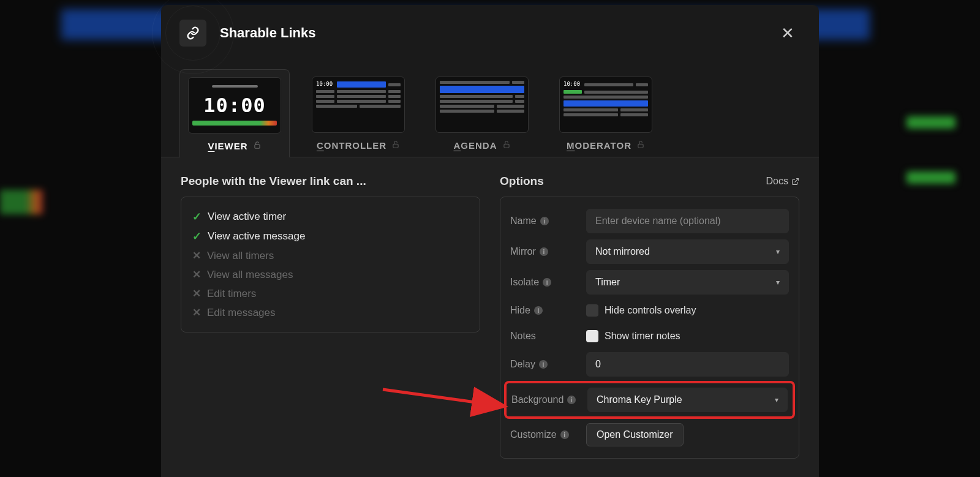  I want to click on option-label: Isolatei, so click(545, 282).